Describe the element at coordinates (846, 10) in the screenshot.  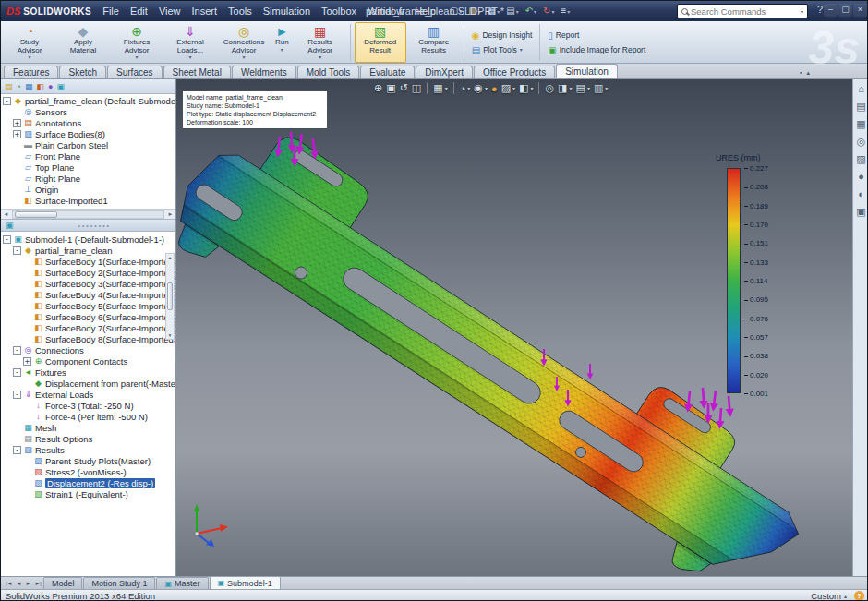
I see `maximize-icon: ▢` at that location.